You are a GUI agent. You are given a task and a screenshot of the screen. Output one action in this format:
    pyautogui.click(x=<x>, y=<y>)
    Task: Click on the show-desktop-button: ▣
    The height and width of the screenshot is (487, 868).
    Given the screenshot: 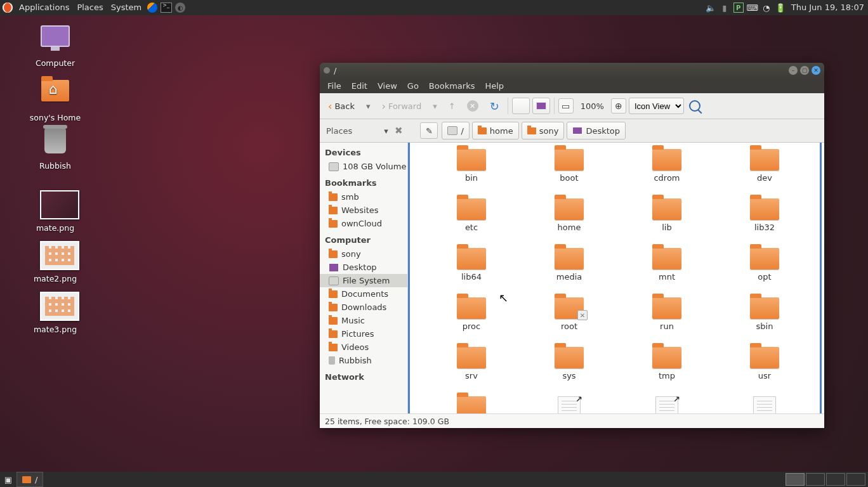 What is the action you would take?
    pyautogui.click(x=8, y=479)
    